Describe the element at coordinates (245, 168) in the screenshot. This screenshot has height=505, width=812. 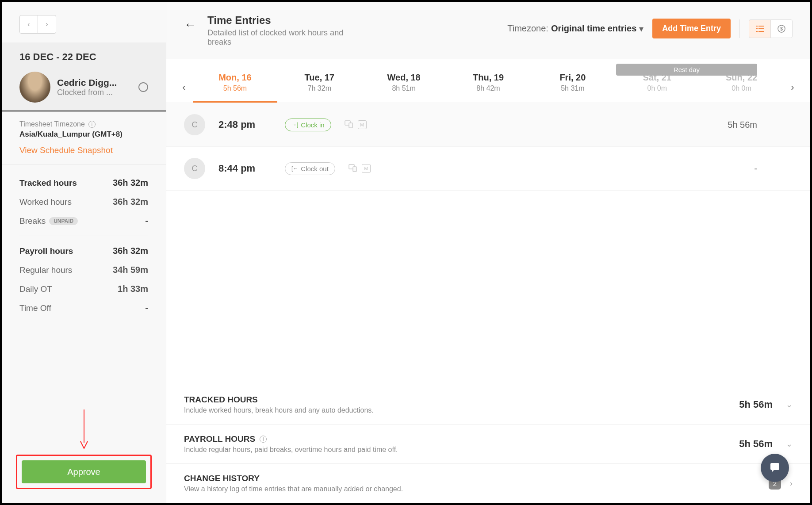
I see `entry-time: 8:44 pm` at that location.